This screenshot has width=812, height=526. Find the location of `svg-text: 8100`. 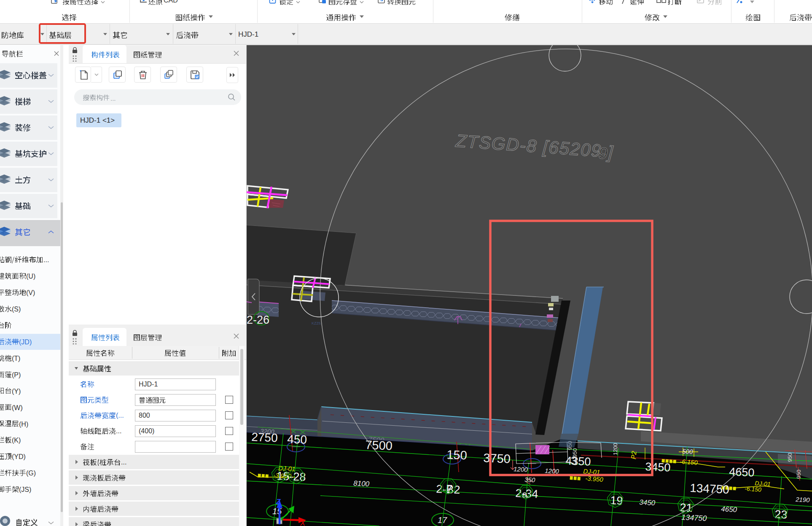

svg-text: 8100 is located at coordinates (362, 484).